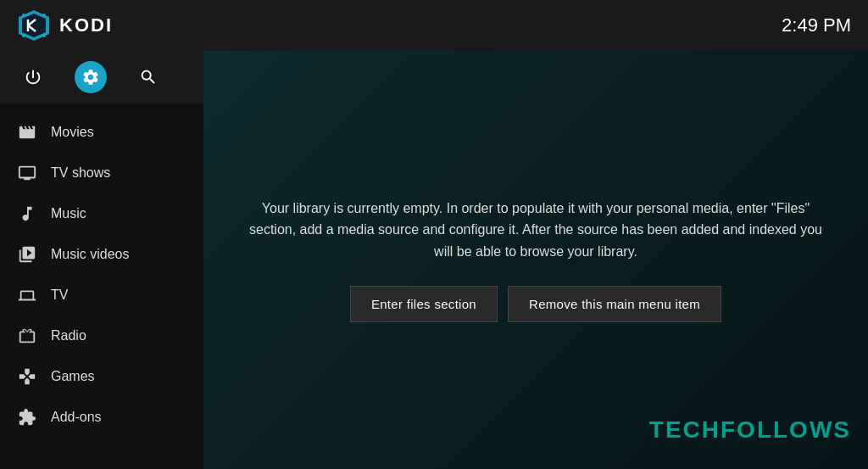 Image resolution: width=868 pixels, height=469 pixels. Describe the element at coordinates (27, 132) in the screenshot. I see `movies-icon` at that location.